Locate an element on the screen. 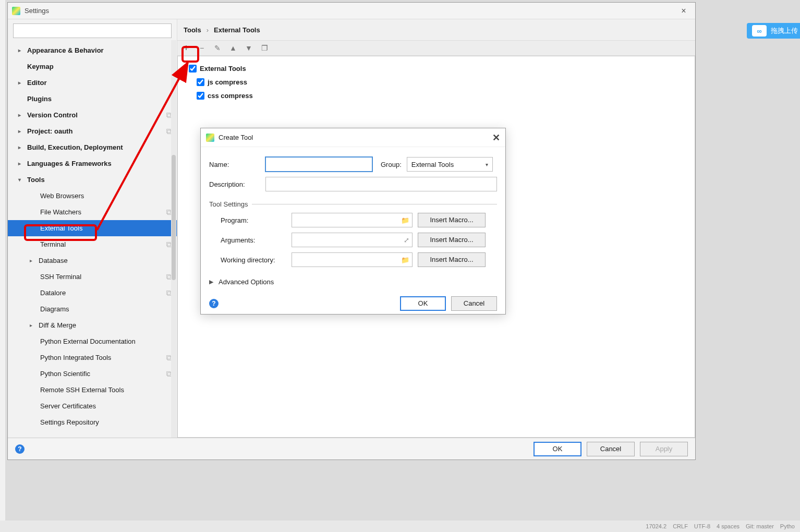 This screenshot has width=800, height=532. ext-tool-row: js compress is located at coordinates (436, 82).